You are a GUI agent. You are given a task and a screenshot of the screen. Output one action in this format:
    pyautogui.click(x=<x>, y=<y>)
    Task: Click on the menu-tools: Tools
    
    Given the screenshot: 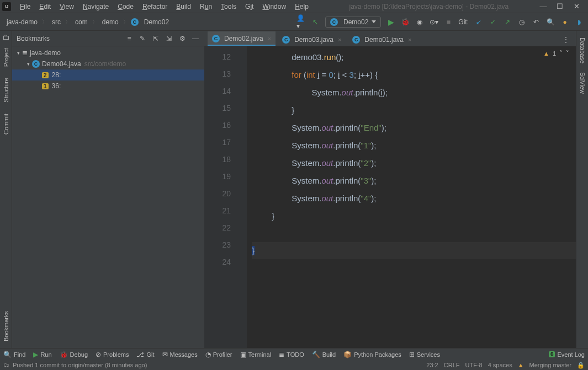 What is the action you would take?
    pyautogui.click(x=229, y=7)
    